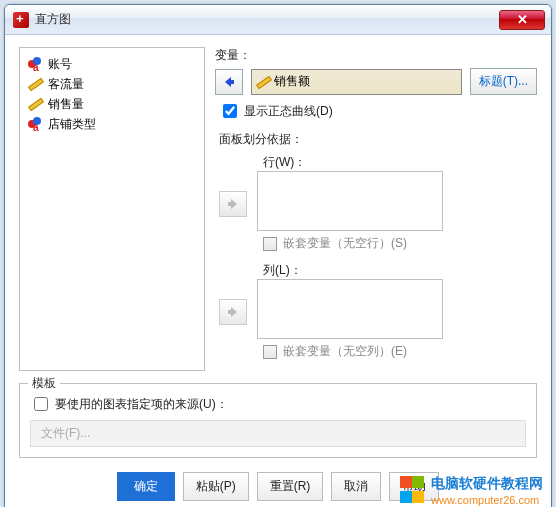 The height and width of the screenshot is (507, 556). What do you see at coordinates (400, 162) in the screenshot?
I see `rows-label: 行(W)：` at bounding box center [400, 162].